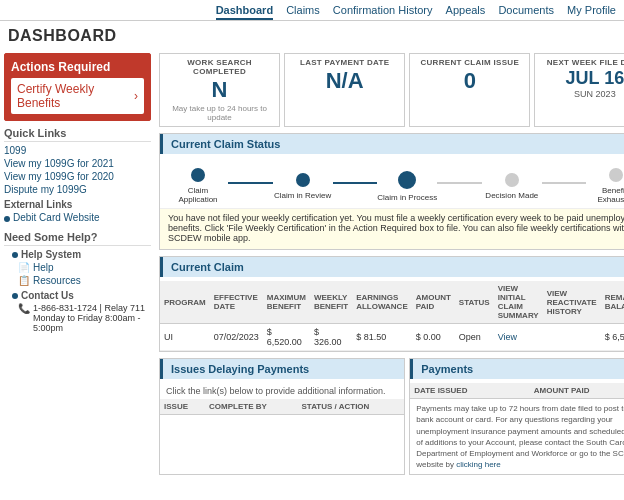 This screenshot has height=500, width=624. Describe the element at coordinates (78, 268) in the screenshot. I see `help-system-subsection: Help System 📄 Help 📋 Resources` at that location.